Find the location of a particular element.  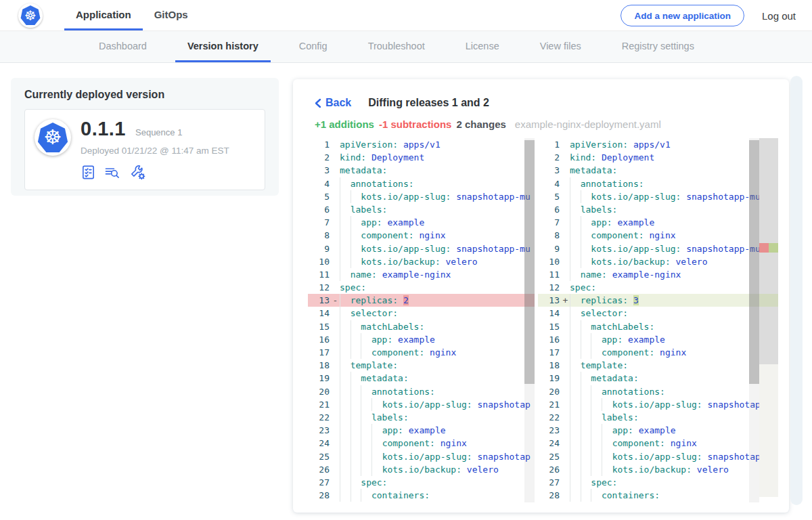

app-sub-nav: Dashboard Version history Config Trouble… is located at coordinates (406, 47).